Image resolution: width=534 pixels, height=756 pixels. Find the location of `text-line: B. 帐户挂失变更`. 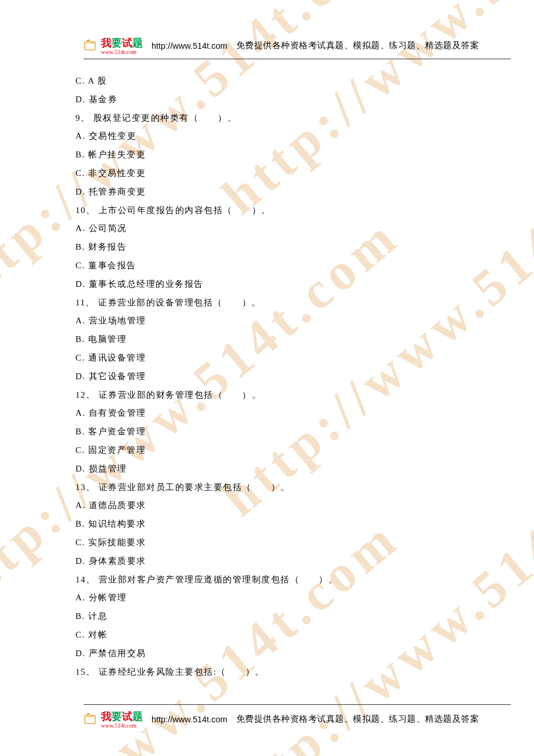

text-line: B. 帐户挂失变更 is located at coordinates (287, 155).